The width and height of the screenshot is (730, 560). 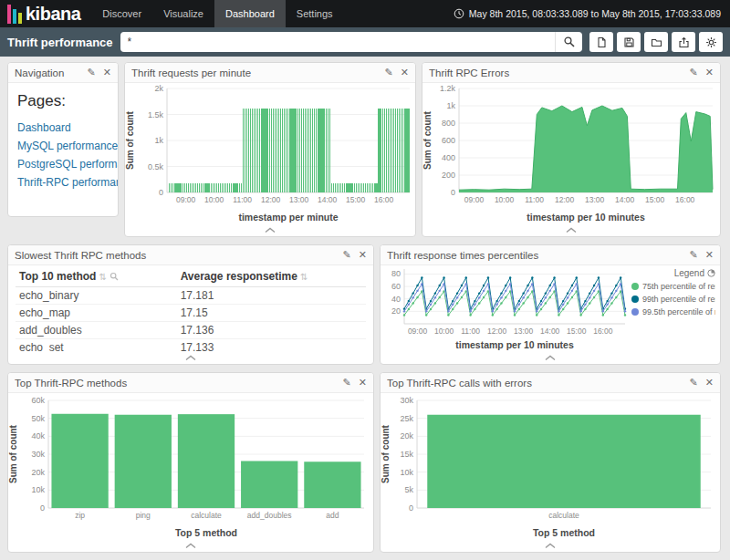 I want to click on kibana-logo: kibana, so click(x=46, y=15).